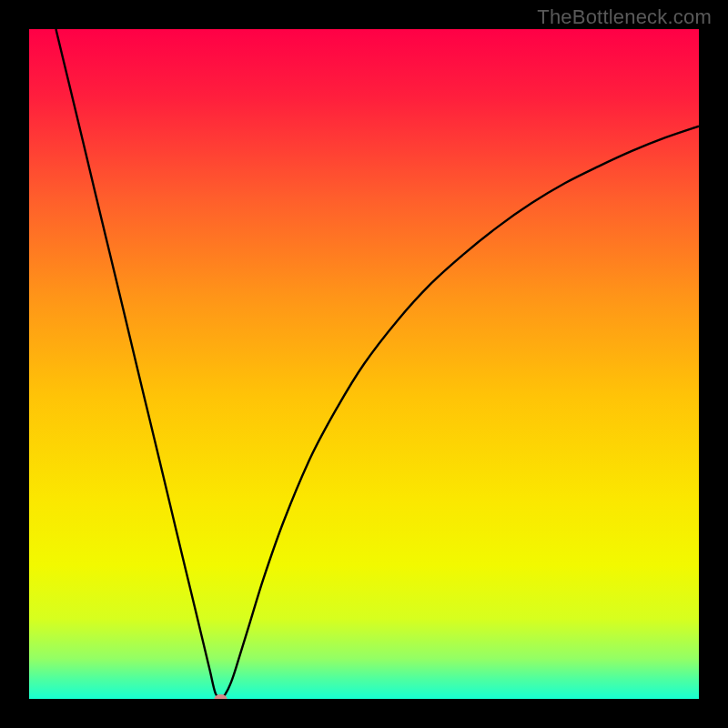 The image size is (728, 728). What do you see at coordinates (221, 697) in the screenshot?
I see `minimum-marker` at bounding box center [221, 697].